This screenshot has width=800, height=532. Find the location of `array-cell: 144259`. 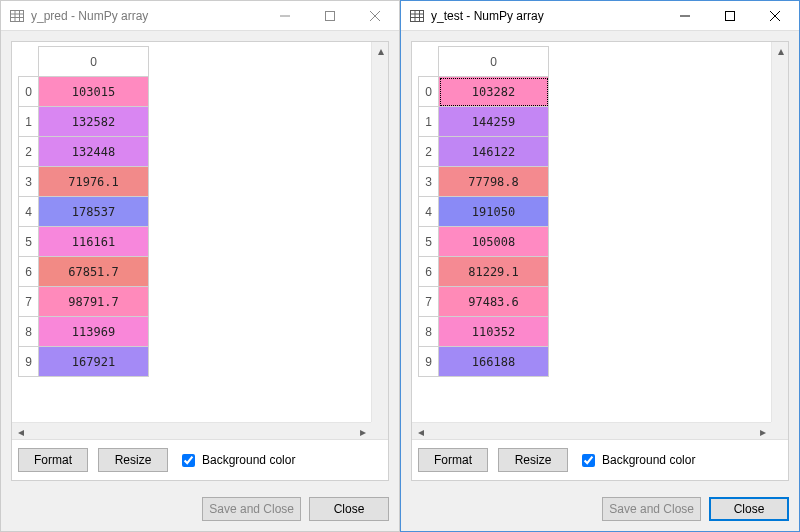

array-cell: 144259 is located at coordinates (494, 122).